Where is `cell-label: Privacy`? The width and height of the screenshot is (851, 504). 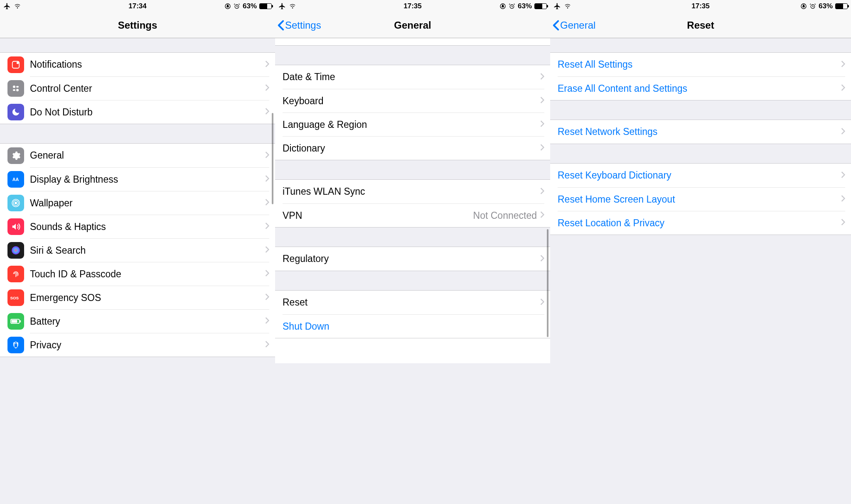
cell-label: Privacy is located at coordinates (148, 345).